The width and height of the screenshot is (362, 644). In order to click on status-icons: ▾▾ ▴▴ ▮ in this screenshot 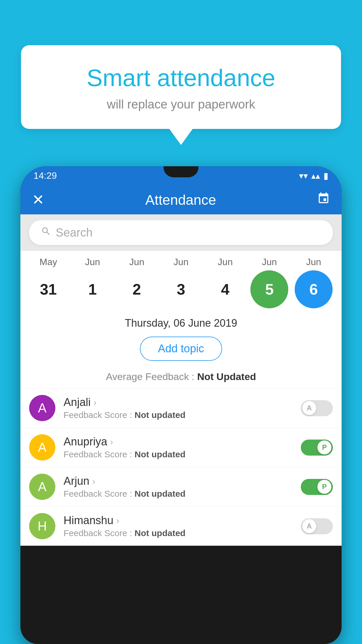, I will do `click(314, 176)`.